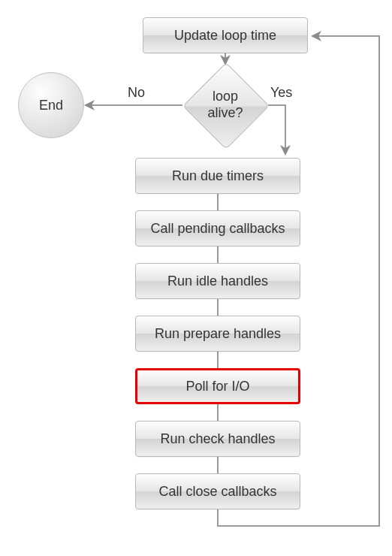  What do you see at coordinates (218, 386) in the screenshot?
I see `node-label: Poll for I/O` at bounding box center [218, 386].